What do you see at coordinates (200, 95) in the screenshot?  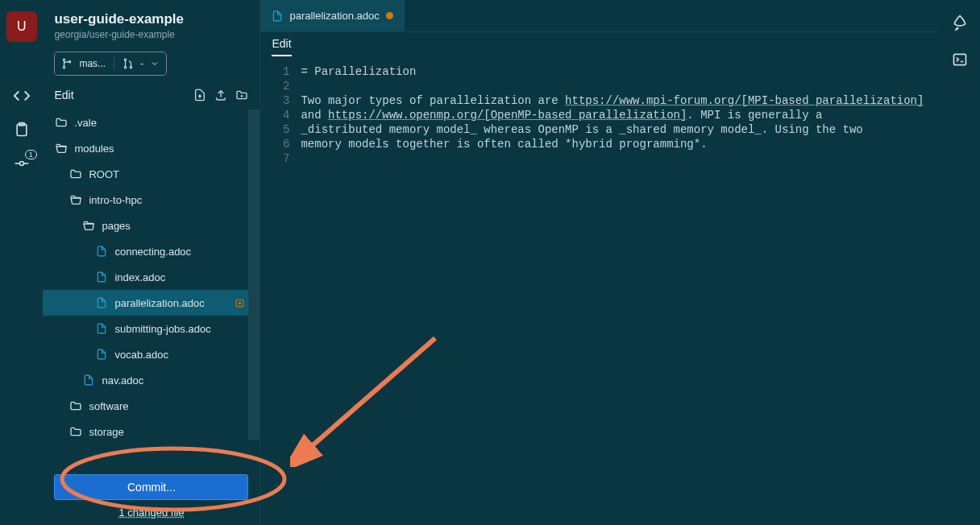 I see `new-file-icon` at bounding box center [200, 95].